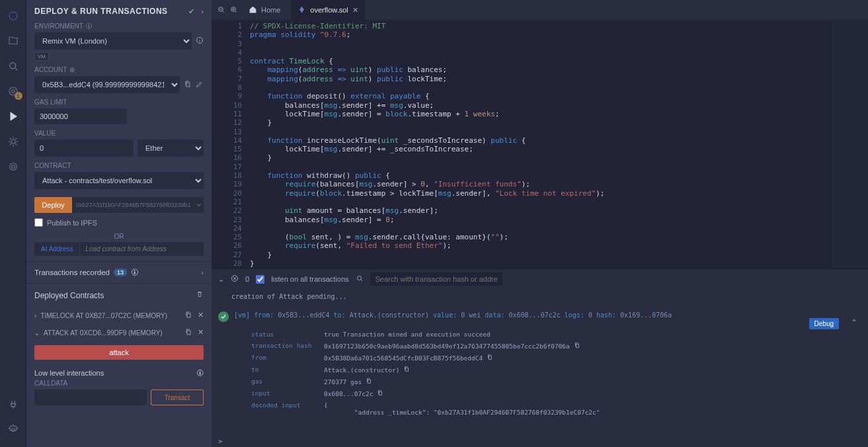 This screenshot has width=868, height=447. What do you see at coordinates (72, 70) in the screenshot?
I see `plus-icon: ⊕` at bounding box center [72, 70].